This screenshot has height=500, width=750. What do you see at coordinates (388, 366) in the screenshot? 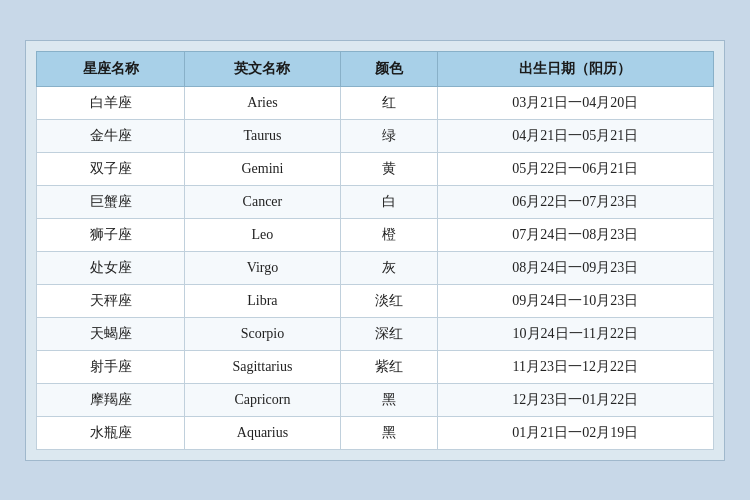
I see `cell-color: 紫红` at bounding box center [388, 366].